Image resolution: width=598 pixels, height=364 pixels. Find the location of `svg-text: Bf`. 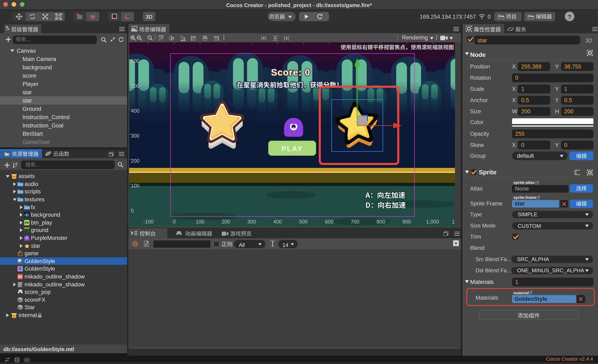

svg-text: Bf is located at coordinates (20, 277).